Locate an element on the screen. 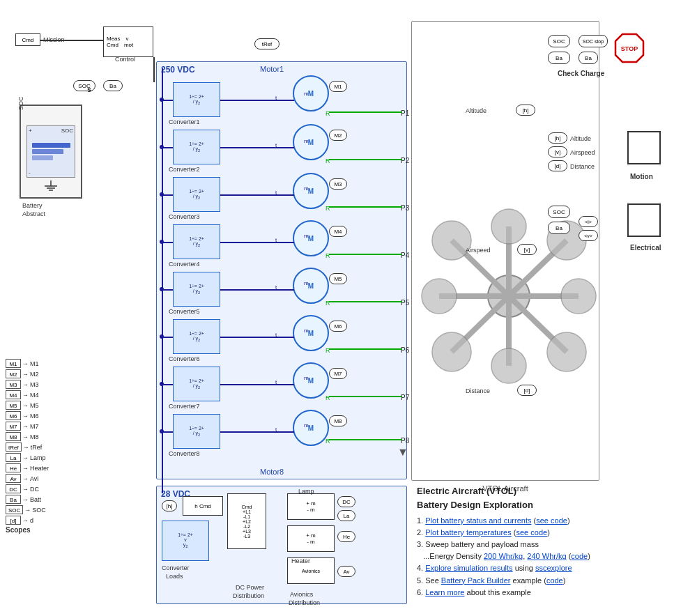 Image resolution: width=674 pixels, height=616 pixels. m6-signal: M6 is located at coordinates (338, 326).